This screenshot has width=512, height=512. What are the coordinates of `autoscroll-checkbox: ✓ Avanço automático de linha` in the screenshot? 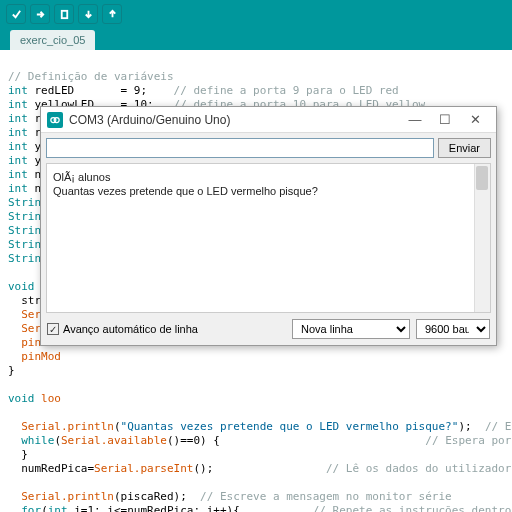 It's located at (166, 329).